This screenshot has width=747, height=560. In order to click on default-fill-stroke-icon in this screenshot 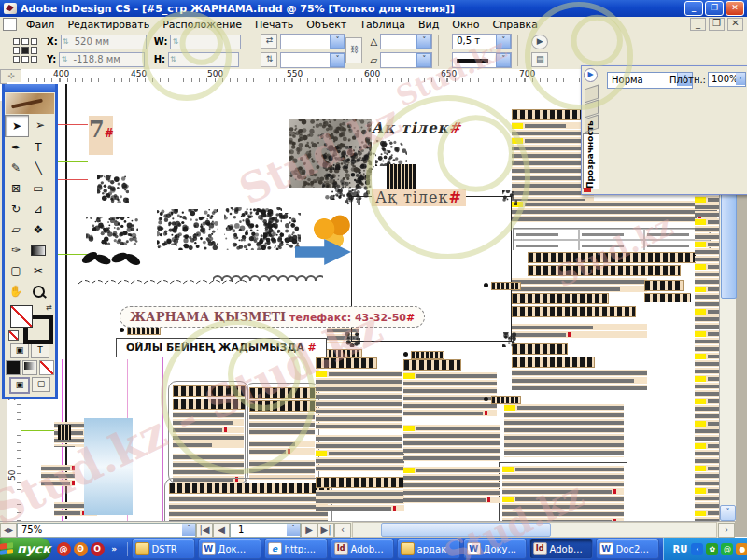, I will do `click(13, 336)`.